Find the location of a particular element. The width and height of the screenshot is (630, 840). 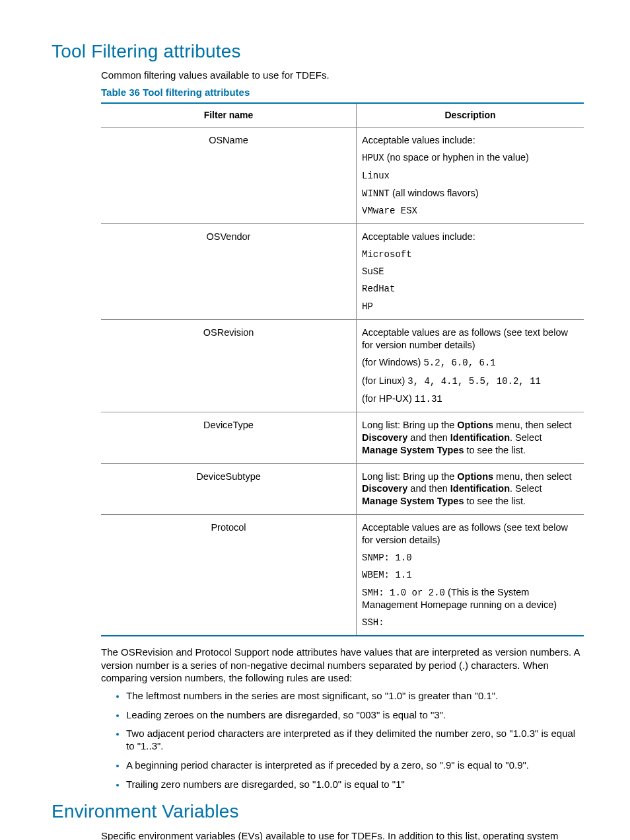

cell-filter-name: OSRevision is located at coordinates (228, 365).